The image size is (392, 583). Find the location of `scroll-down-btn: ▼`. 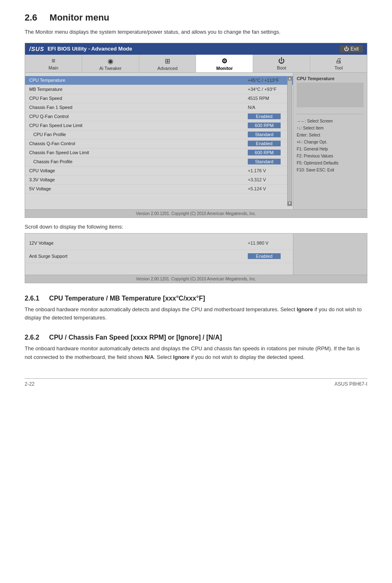

scroll-down-btn: ▼ is located at coordinates (290, 204).